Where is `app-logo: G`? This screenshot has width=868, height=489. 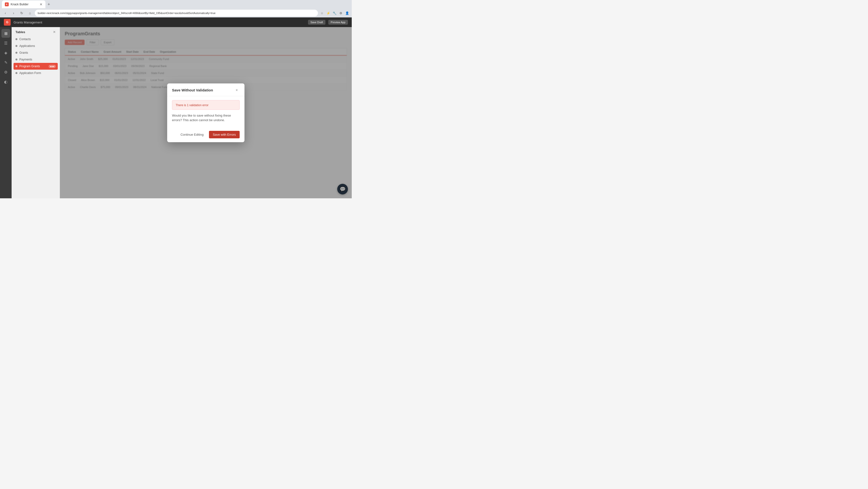
app-logo: G is located at coordinates (7, 22).